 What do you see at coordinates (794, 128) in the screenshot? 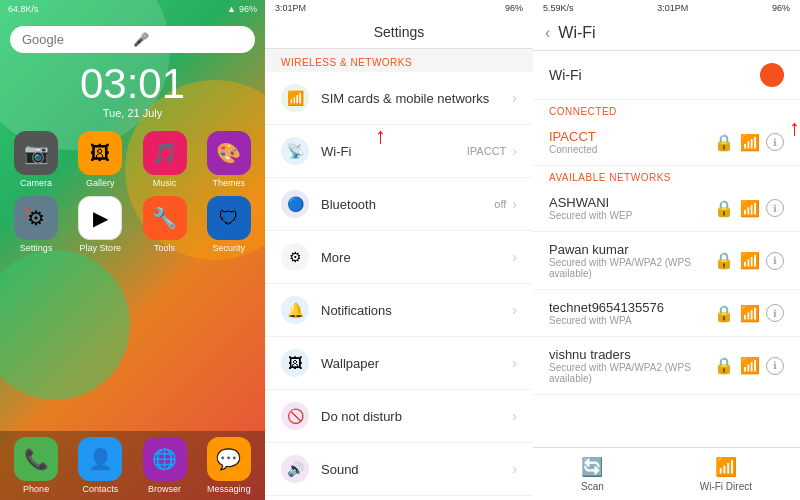
I see `connected-red-arrow: ↑` at bounding box center [794, 128].